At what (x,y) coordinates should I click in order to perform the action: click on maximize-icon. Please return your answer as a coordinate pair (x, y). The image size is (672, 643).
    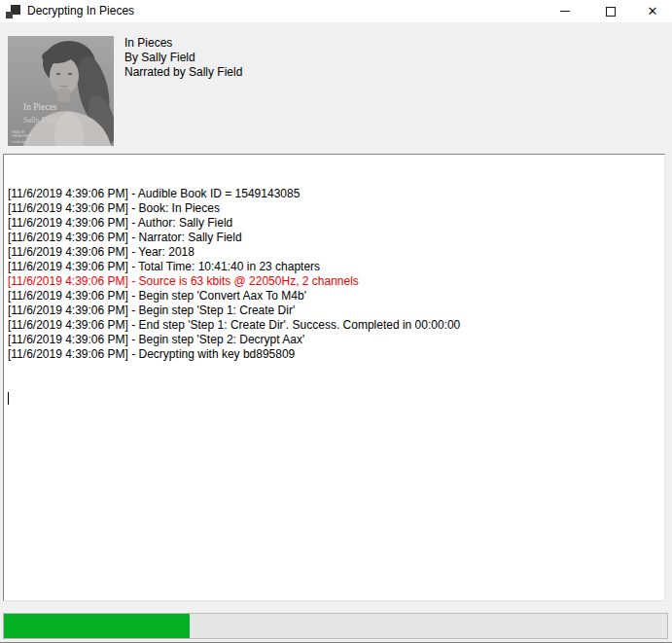
    Looking at the image, I should click on (611, 12).